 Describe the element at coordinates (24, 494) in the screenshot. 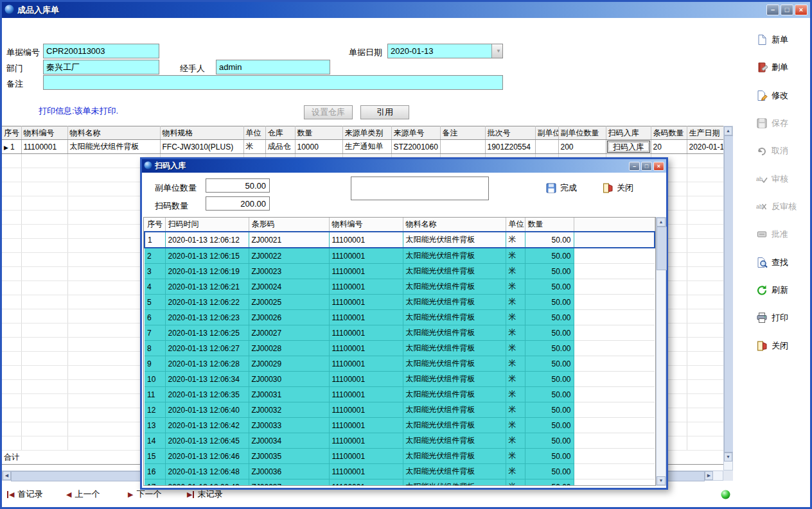

I see `nav-first-record: ◀ 首记录` at that location.